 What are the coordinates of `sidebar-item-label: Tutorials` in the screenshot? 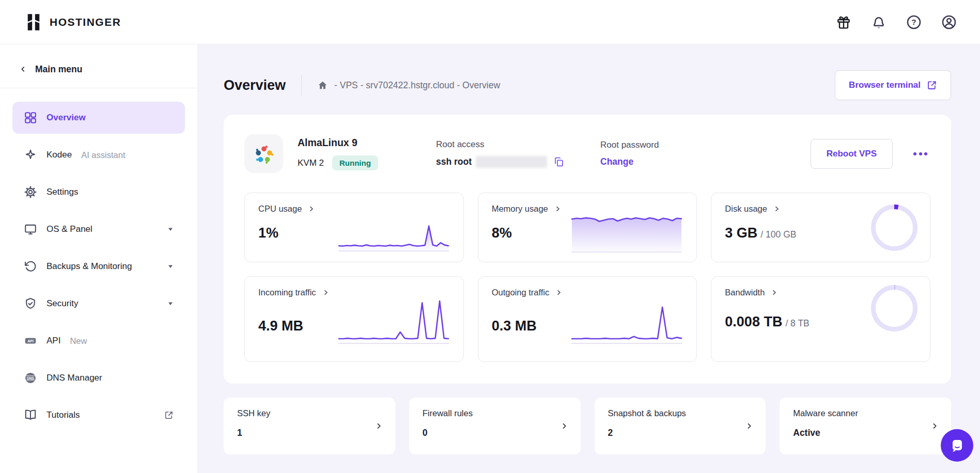 It's located at (63, 415).